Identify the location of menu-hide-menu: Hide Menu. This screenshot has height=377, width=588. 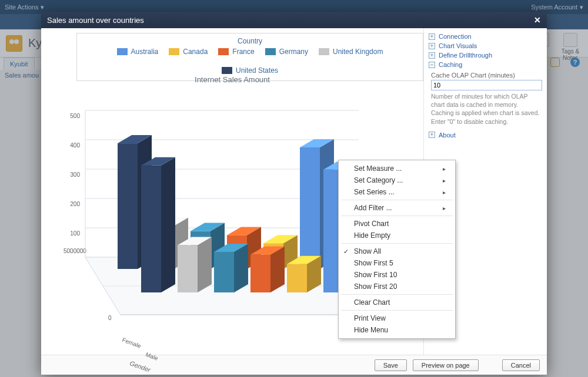
(397, 330).